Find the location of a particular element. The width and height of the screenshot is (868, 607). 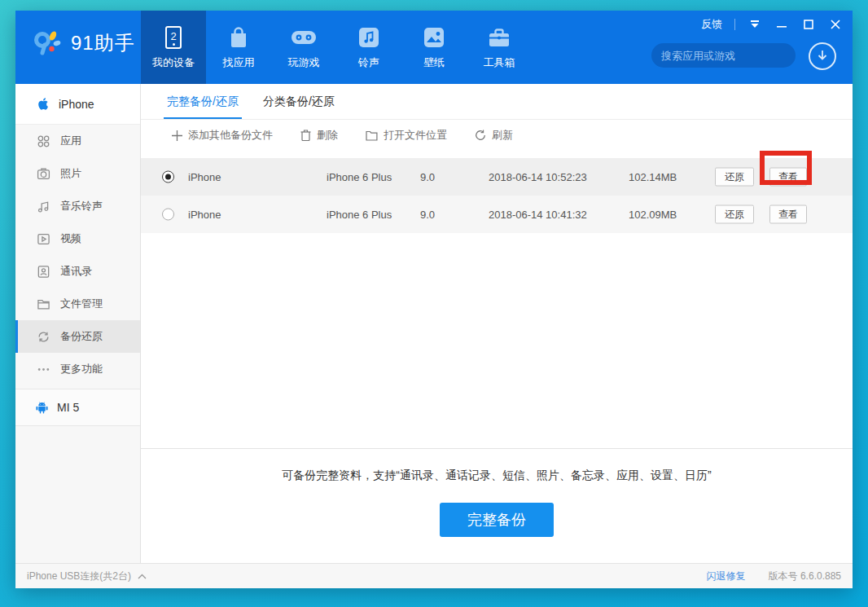

status-bar: iPhone USB连接(共2台) 闪退修复 版本号 6.6.0.885 is located at coordinates (434, 575).